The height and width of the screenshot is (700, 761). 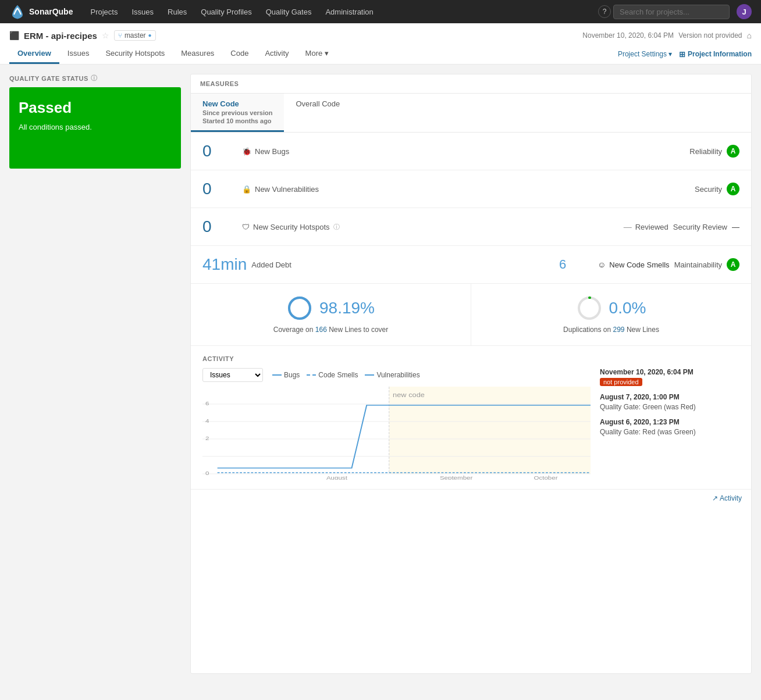 I want to click on hotspots-info-icon: ⓘ, so click(x=336, y=227).